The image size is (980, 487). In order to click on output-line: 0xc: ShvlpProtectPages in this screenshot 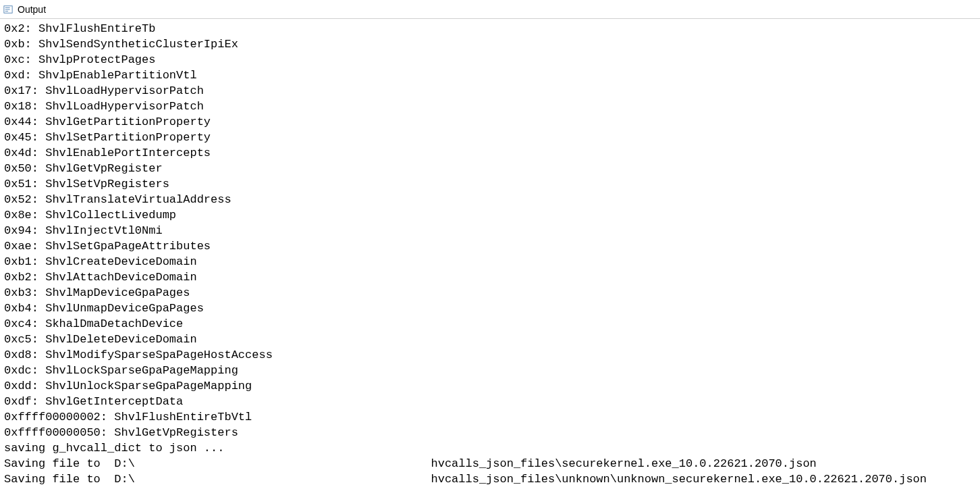, I will do `click(490, 59)`.